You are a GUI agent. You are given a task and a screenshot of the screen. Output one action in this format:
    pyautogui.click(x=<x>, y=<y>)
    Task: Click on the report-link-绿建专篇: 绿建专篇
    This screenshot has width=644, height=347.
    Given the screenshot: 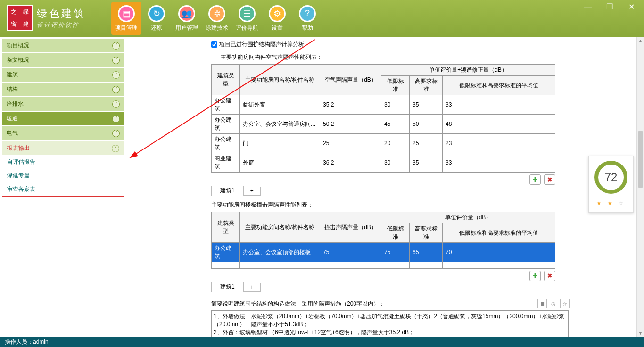 What is the action you would take?
    pyautogui.click(x=63, y=175)
    